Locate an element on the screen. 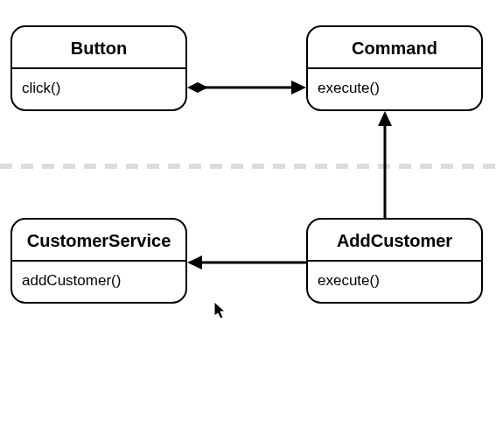  arrow-addcustomer-customerservice is located at coordinates (247, 262).